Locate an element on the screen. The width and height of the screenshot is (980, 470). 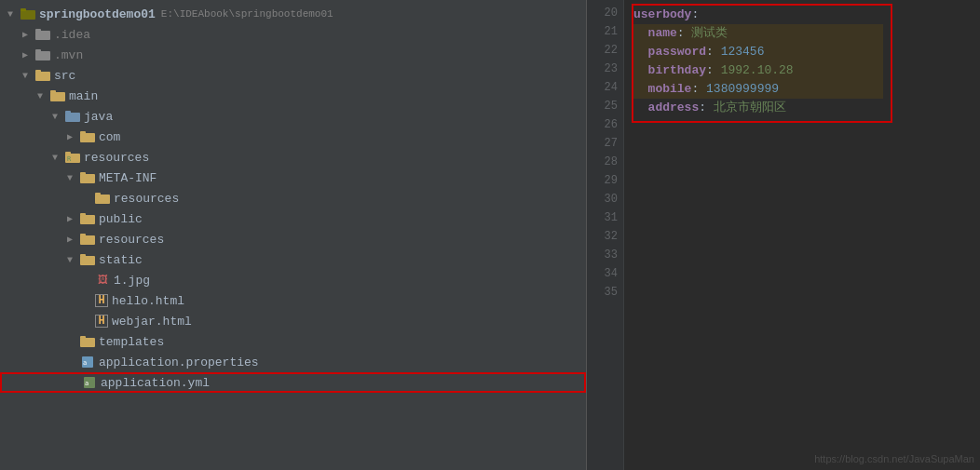
code-line-23: birthday: 1992.10.28 is located at coordinates (758, 71).